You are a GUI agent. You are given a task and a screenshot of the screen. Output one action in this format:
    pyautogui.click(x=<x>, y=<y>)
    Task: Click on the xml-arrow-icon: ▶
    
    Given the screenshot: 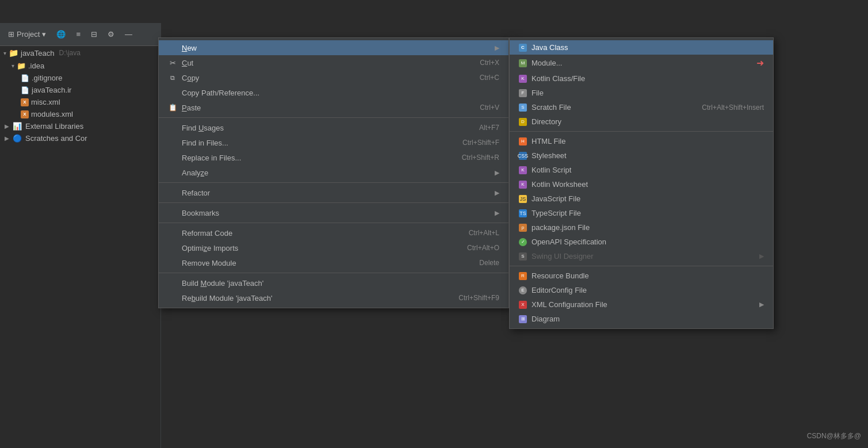 What is the action you would take?
    pyautogui.click(x=762, y=305)
    